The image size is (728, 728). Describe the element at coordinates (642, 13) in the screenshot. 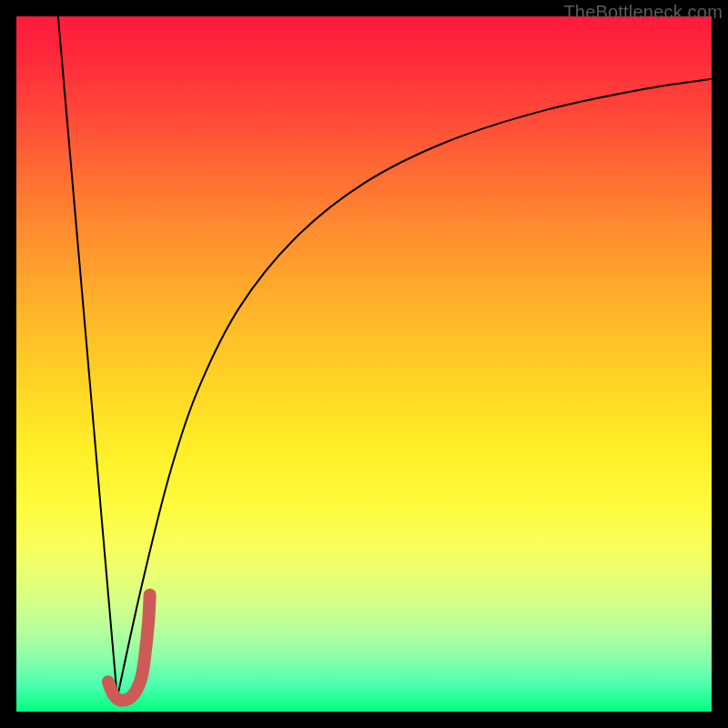

I see `credit-watermark: TheBottleneck.com` at that location.